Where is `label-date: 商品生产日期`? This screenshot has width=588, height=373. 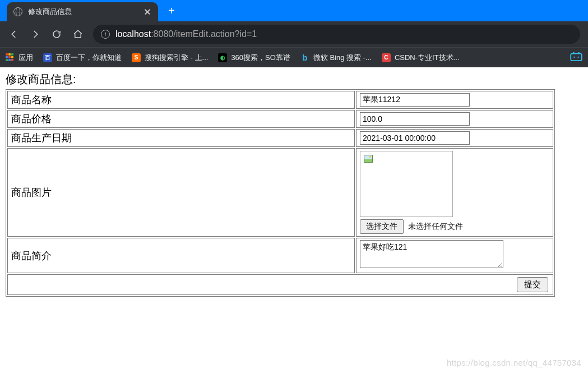
label-date: 商品生产日期 is located at coordinates (181, 138).